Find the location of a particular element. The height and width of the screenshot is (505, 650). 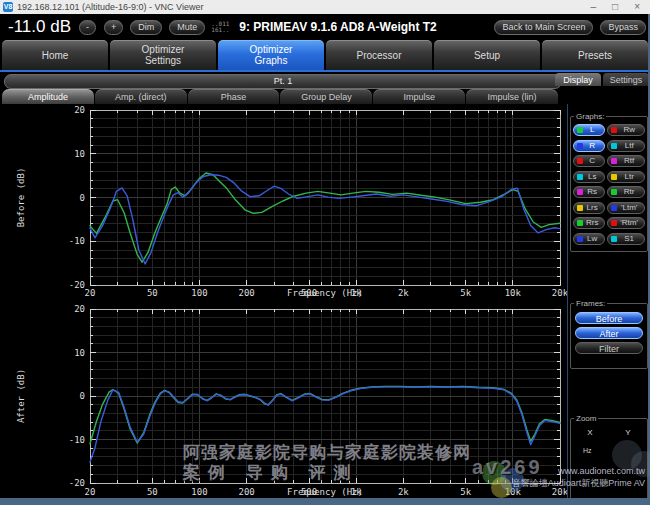

tab-display: Display is located at coordinates (578, 80).